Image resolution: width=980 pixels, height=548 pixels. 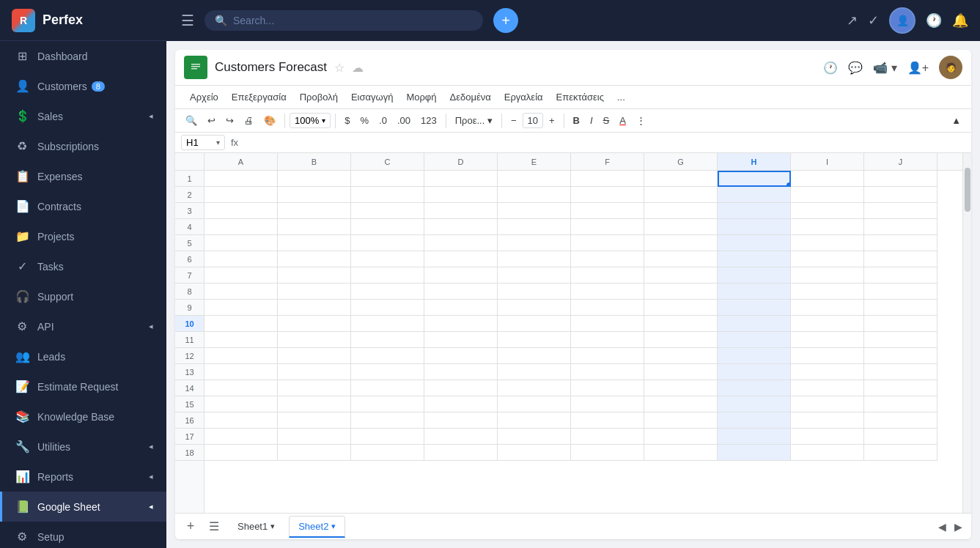 What do you see at coordinates (885, 67) in the screenshot?
I see `video-call-icon: 📹 ▾` at bounding box center [885, 67].